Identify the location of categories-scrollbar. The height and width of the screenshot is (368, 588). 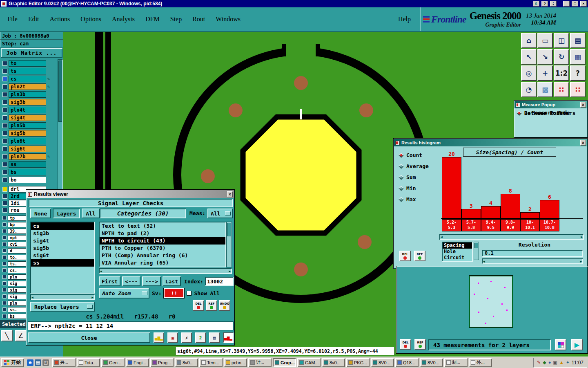
(229, 245).